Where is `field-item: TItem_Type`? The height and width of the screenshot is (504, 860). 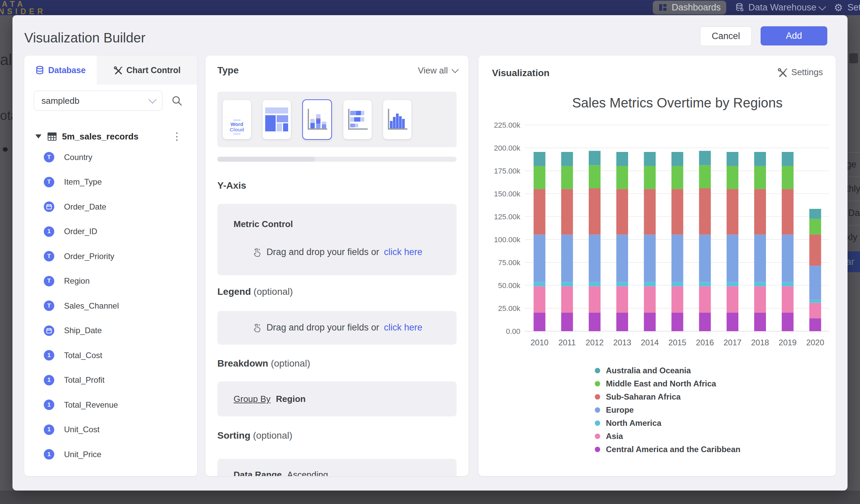 field-item: TItem_Type is located at coordinates (111, 182).